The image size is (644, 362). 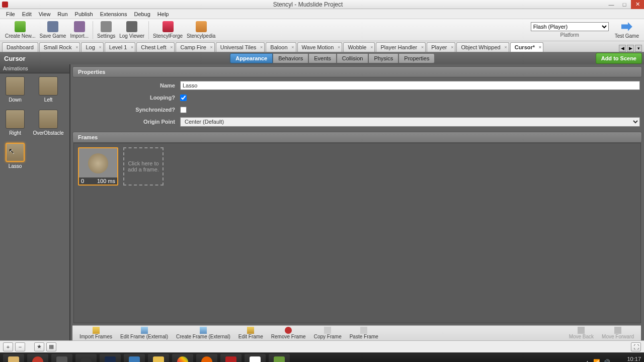 I want to click on menu-edit: Edit, so click(x=27, y=14).